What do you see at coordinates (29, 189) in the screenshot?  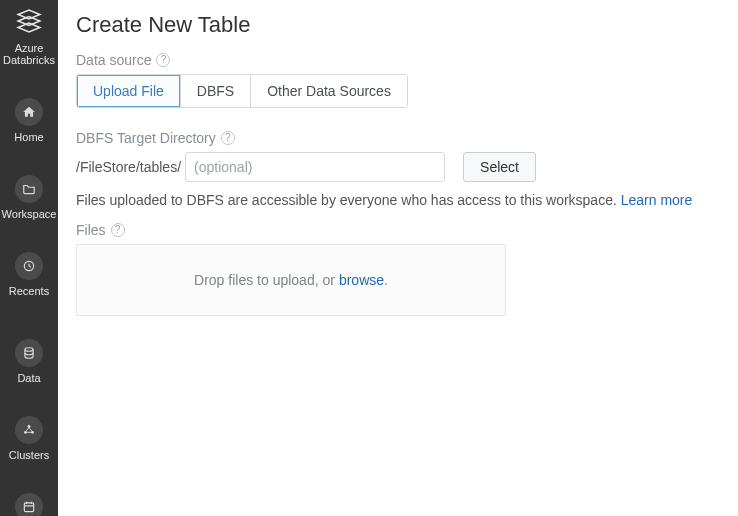 I see `folder-icon` at bounding box center [29, 189].